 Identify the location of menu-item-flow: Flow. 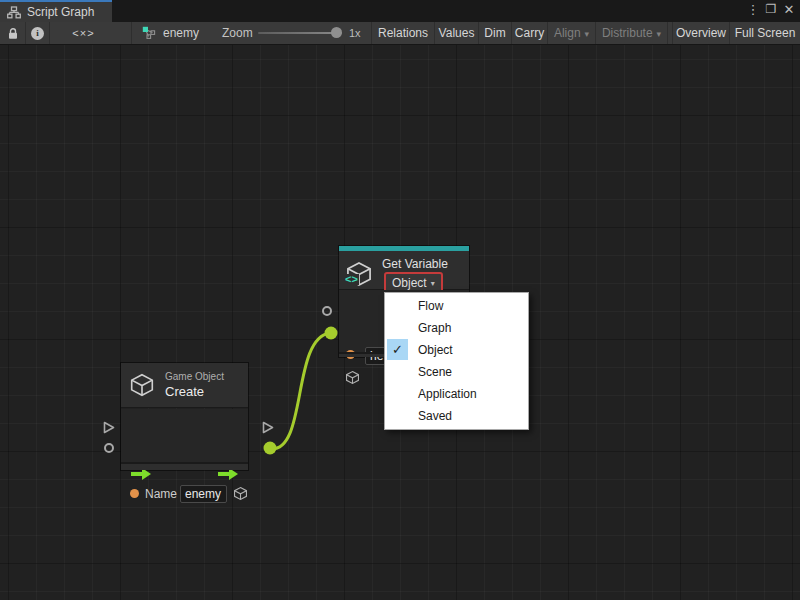
(456, 306).